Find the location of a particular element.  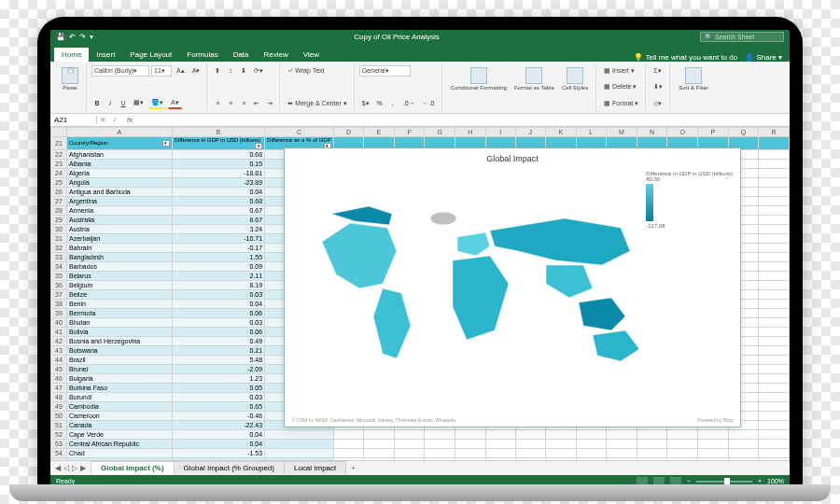

cell: -18.81 is located at coordinates (218, 173).